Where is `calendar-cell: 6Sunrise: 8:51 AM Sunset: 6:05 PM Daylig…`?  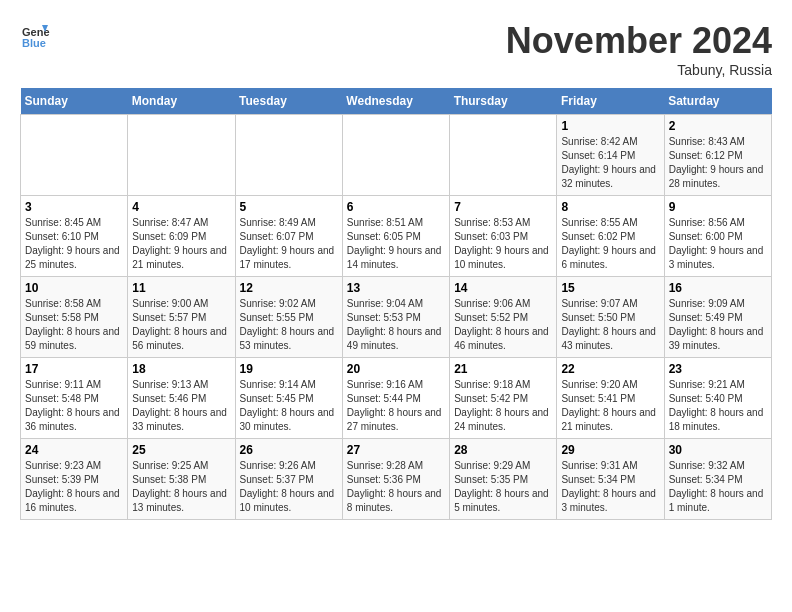
calendar-cell: 6Sunrise: 8:51 AM Sunset: 6:05 PM Daylig… is located at coordinates (396, 236).